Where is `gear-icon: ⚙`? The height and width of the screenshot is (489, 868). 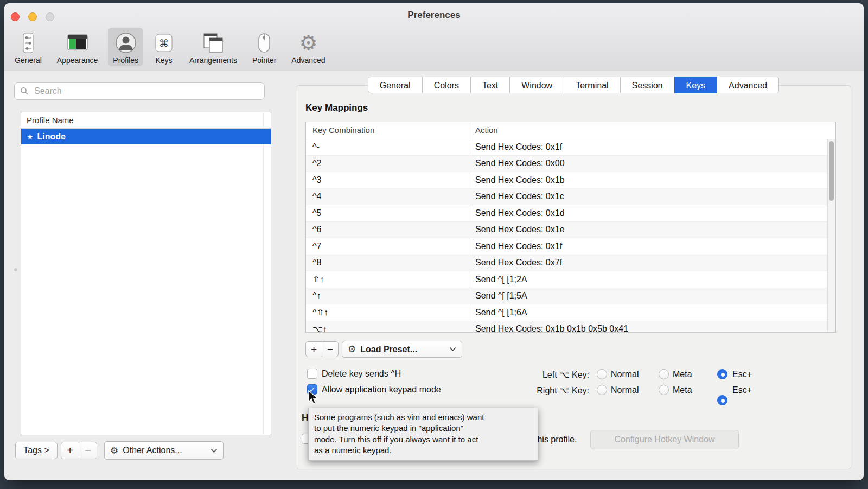 gear-icon: ⚙ is located at coordinates (352, 350).